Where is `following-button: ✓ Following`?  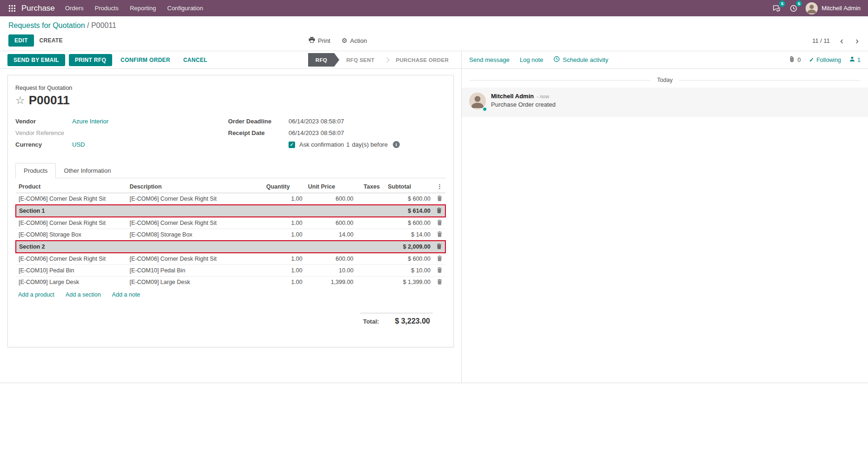 following-button: ✓ Following is located at coordinates (825, 60).